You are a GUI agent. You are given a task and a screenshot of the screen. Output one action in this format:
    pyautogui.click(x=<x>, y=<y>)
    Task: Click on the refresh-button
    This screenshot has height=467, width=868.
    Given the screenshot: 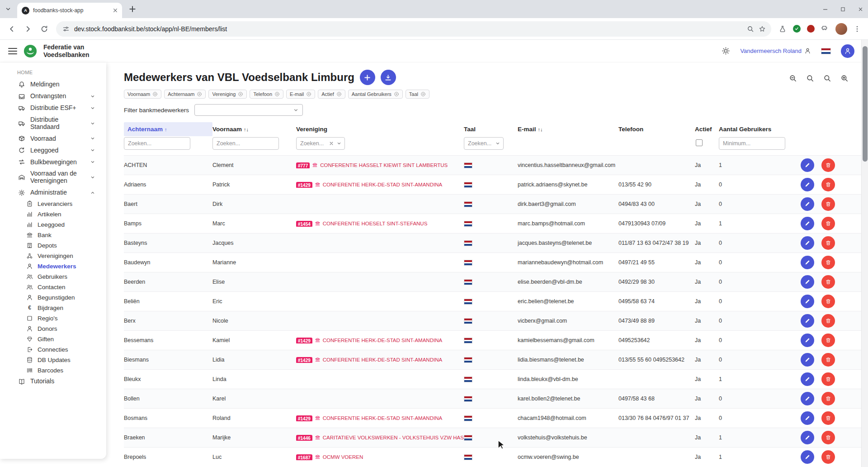 What is the action you would take?
    pyautogui.click(x=44, y=29)
    